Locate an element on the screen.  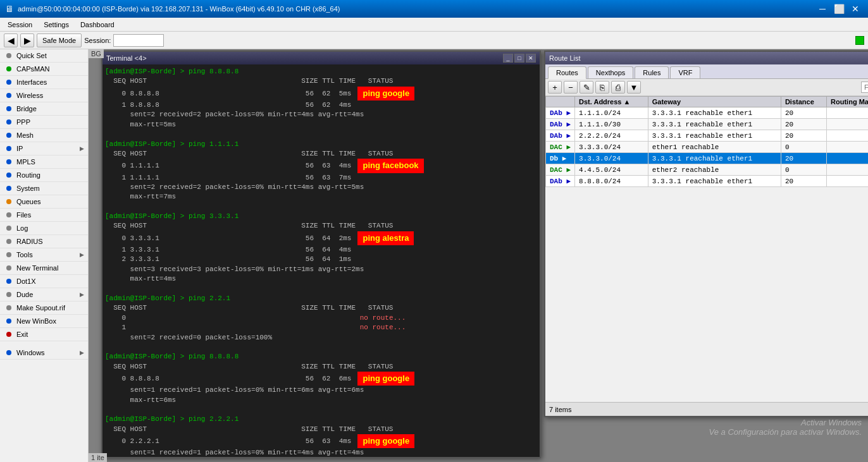
remove-route-button: − is located at coordinates (571, 87).